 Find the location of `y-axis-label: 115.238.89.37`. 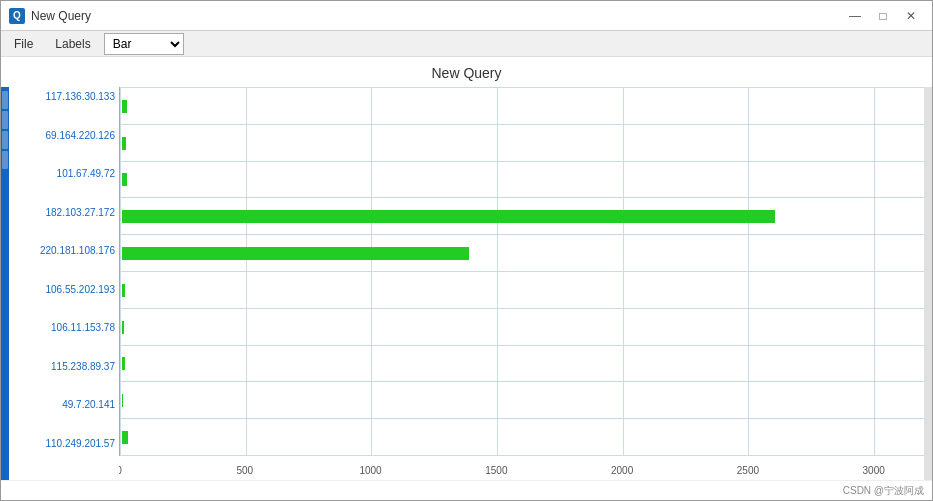

y-axis-label: 115.238.89.37 is located at coordinates (64, 367).